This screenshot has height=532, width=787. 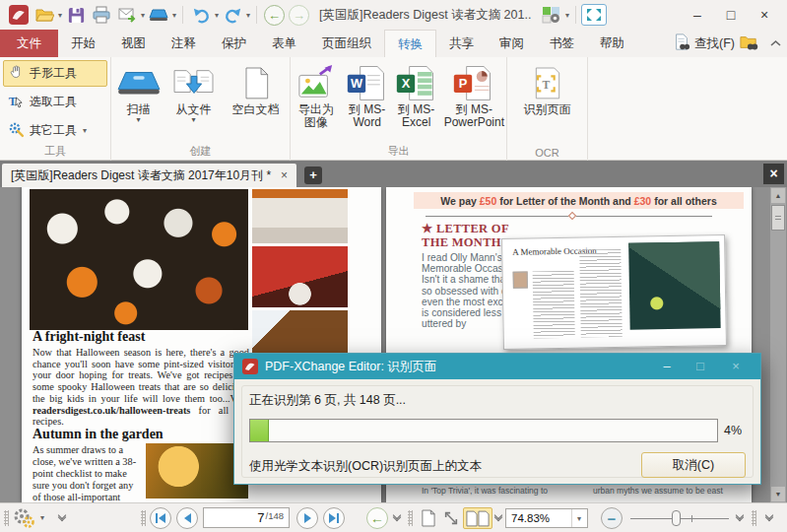 What do you see at coordinates (174, 16) in the screenshot?
I see `scanner-dropdown-icon: ▾` at bounding box center [174, 16].